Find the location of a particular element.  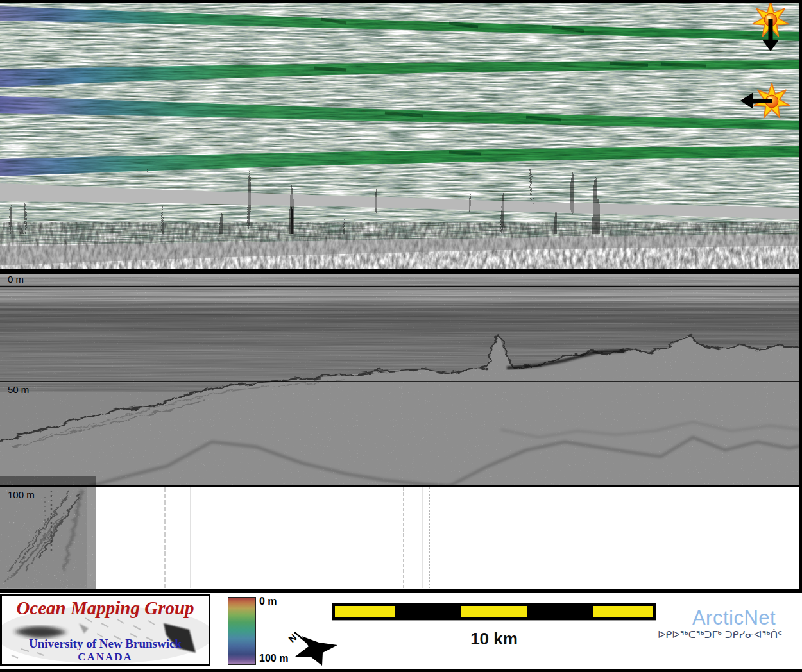

no-data-region is located at coordinates (444, 538).